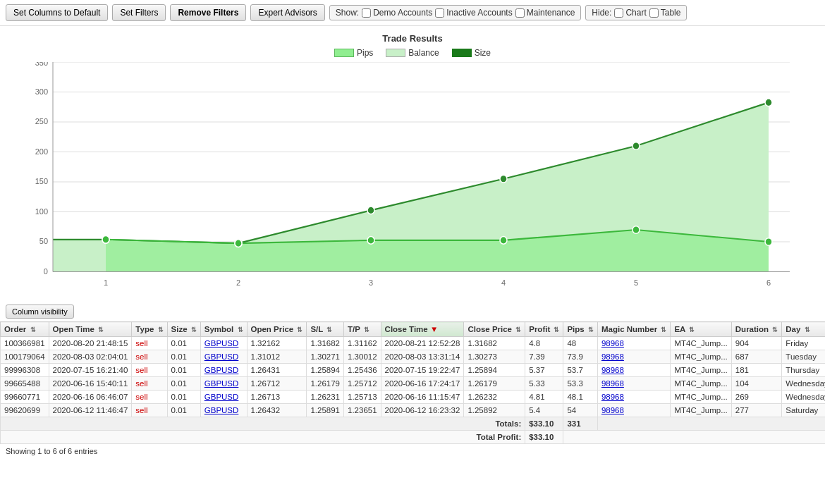 This screenshot has width=825, height=504. I want to click on table-header: Order ⇅ Open Time ⇅ Type ⇅ Size ⇅ Symbol…, so click(413, 330).